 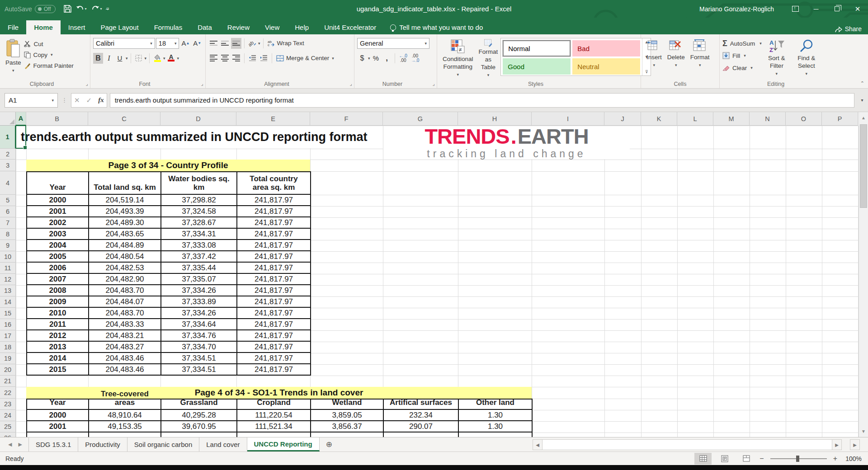 I want to click on insert-function-icon: fx, so click(x=101, y=100).